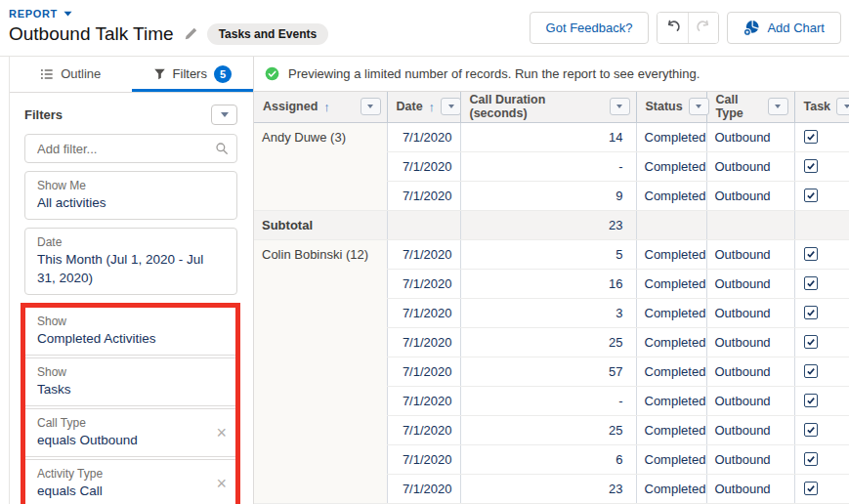  Describe the element at coordinates (131, 262) in the screenshot. I see `filter-card: DateThis Month (Jul 1, 2020 - Jul 31, 20…` at that location.